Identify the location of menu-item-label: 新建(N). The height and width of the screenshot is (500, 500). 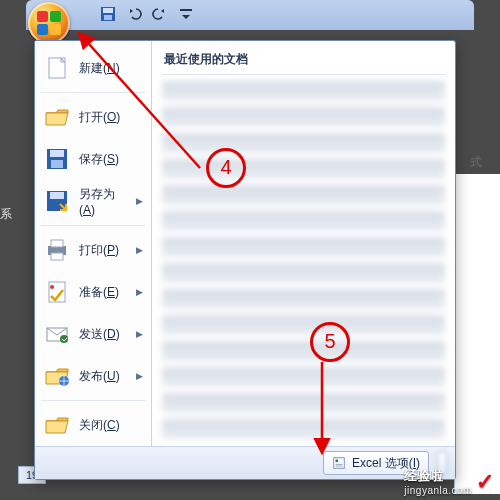
(100, 68).